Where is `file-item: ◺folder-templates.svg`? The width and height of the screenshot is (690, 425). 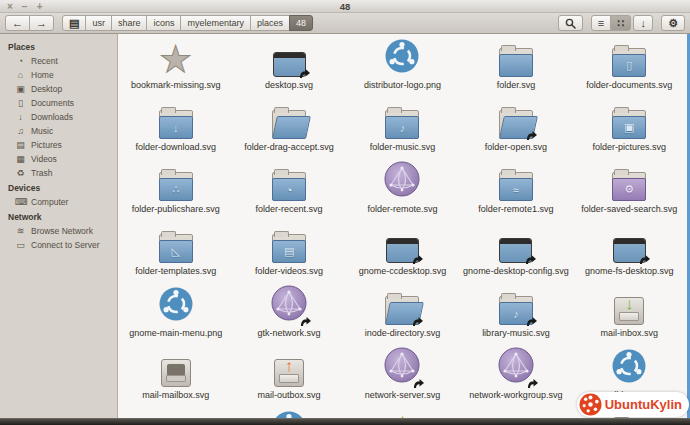
file-item: ◺folder-templates.svg is located at coordinates (176, 256).